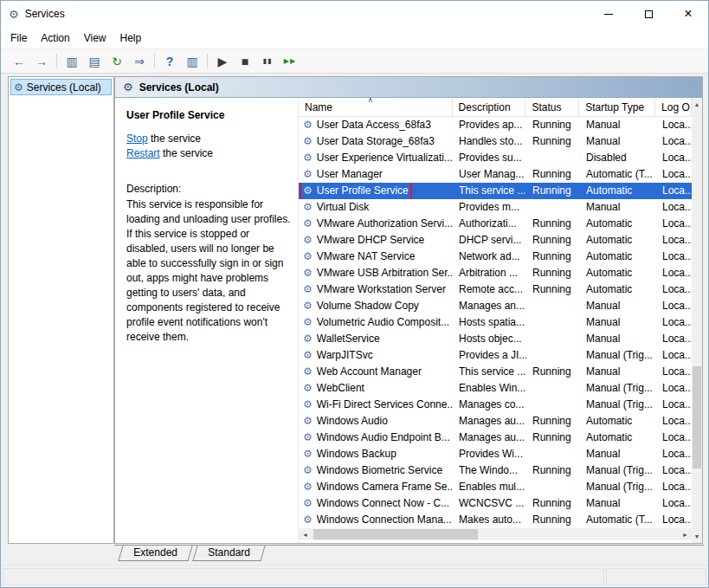 This screenshot has height=588, width=709. What do you see at coordinates (128, 87) in the screenshot?
I see `services-header-icon: ⚙` at bounding box center [128, 87].